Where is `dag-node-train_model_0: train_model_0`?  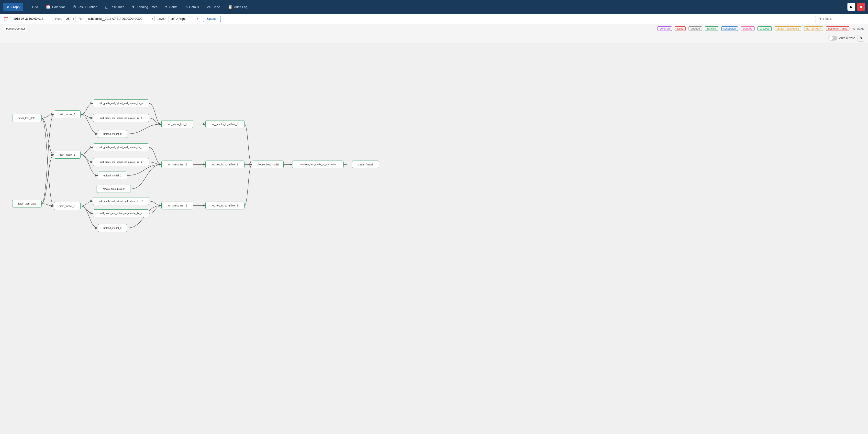 dag-node-train_model_0: train_model_0 is located at coordinates (67, 114).